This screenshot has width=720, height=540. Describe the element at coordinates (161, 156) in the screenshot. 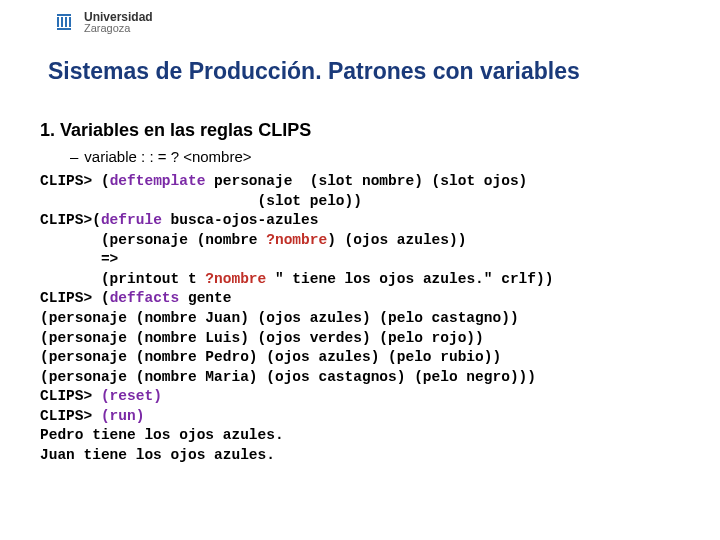

I see `bullet-item: –variable : : = ? <nombre>` at that location.